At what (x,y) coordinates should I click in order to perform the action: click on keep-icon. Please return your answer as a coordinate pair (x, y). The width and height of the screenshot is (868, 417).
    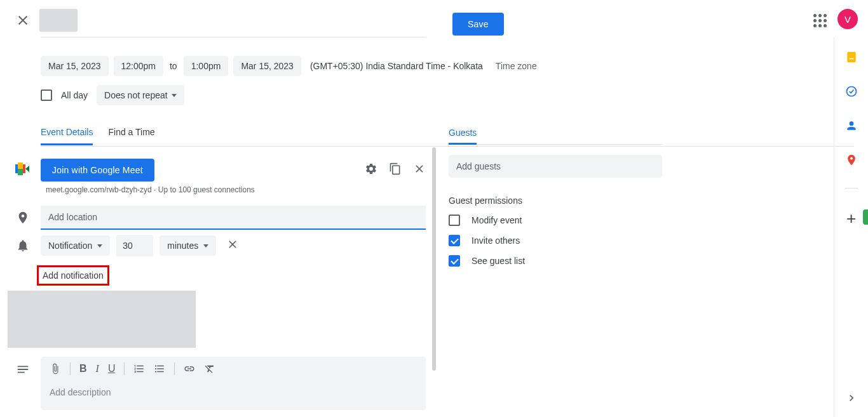
    Looking at the image, I should click on (851, 57).